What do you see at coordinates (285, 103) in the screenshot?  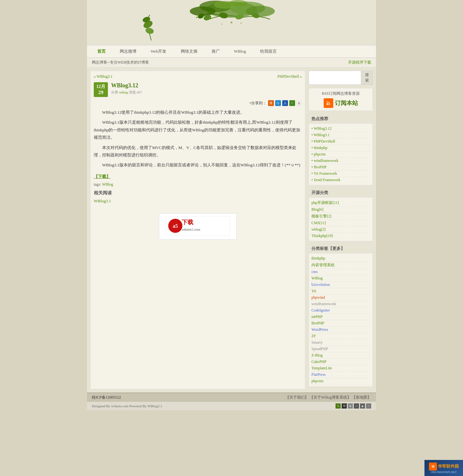 I see `share-icon-ren: 人` at bounding box center [285, 103].